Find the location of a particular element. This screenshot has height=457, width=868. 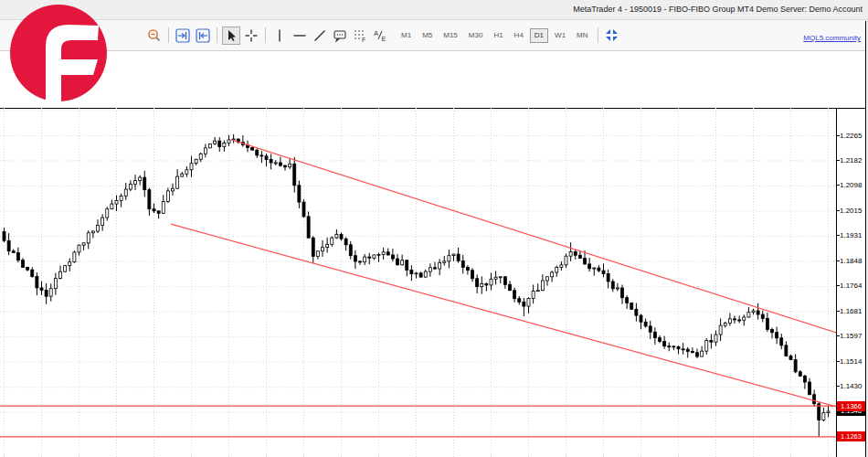

timeframe-button-D1: D1 is located at coordinates (539, 36).